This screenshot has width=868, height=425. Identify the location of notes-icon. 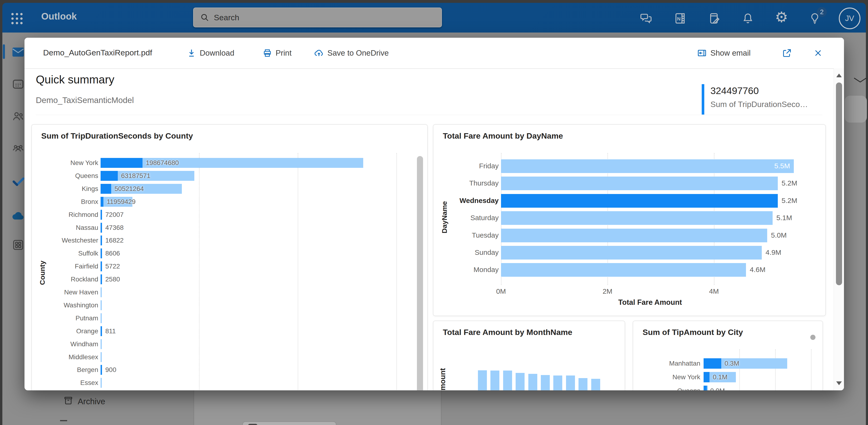
(714, 18).